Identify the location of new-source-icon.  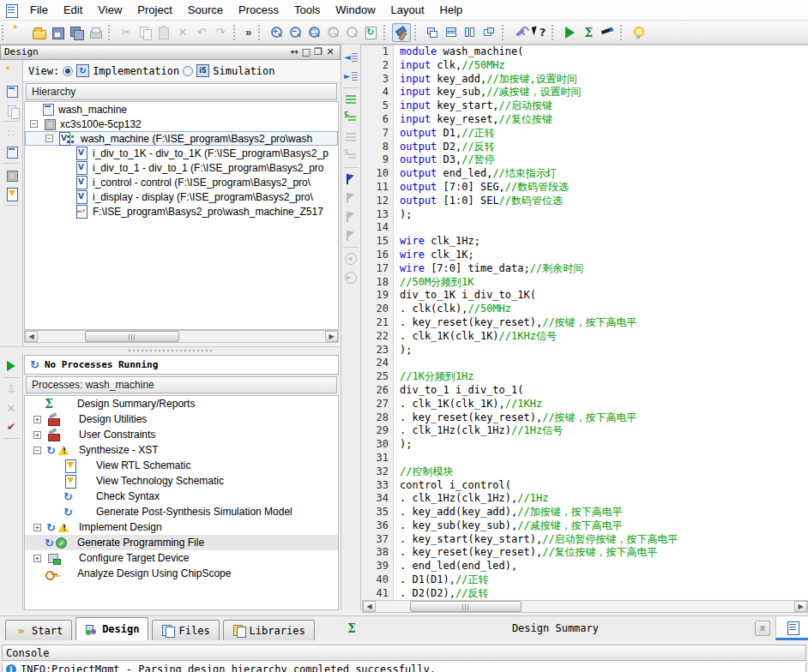
(11, 72).